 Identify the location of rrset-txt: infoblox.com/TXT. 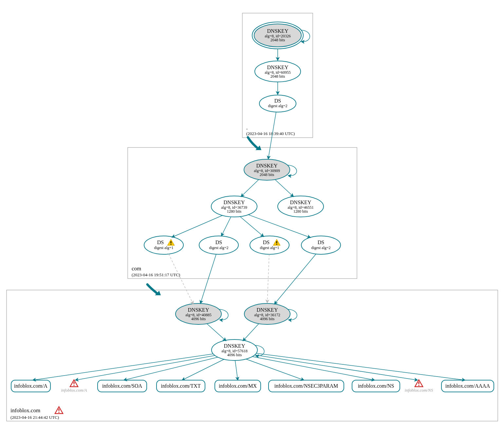
(181, 386).